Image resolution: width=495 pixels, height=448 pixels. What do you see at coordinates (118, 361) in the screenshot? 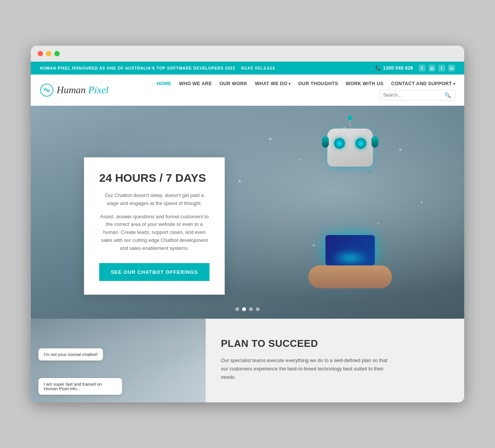
I see `bottom-image: I'm not your normal chatbot! I am super …` at bounding box center [118, 361].